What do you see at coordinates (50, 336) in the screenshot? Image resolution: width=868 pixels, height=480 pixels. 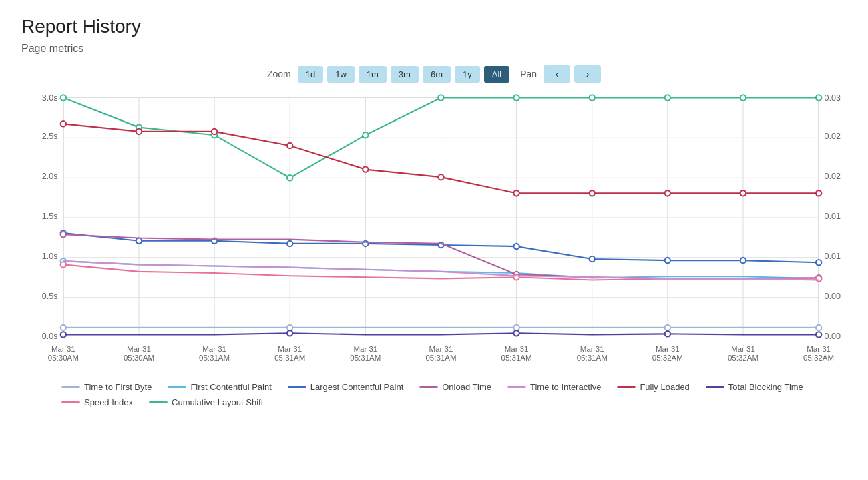 I see `svg-text: 0.0s` at bounding box center [50, 336].